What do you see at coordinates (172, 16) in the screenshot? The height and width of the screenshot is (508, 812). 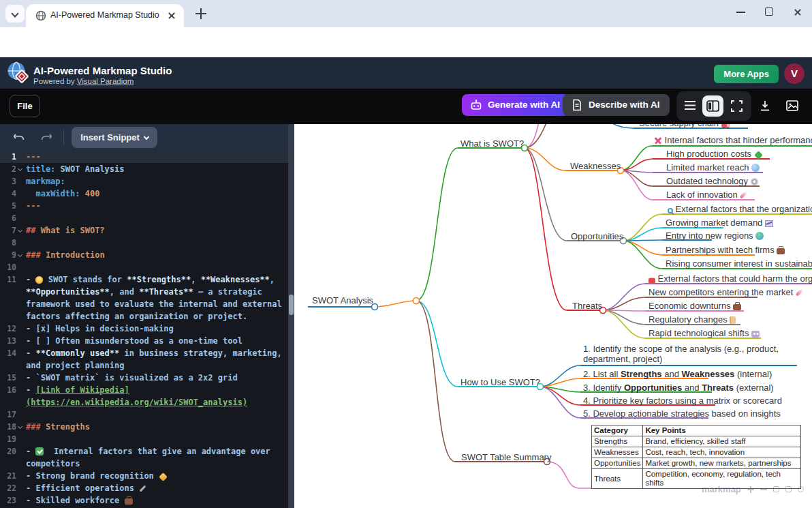 I see `tab-close-icon` at bounding box center [172, 16].